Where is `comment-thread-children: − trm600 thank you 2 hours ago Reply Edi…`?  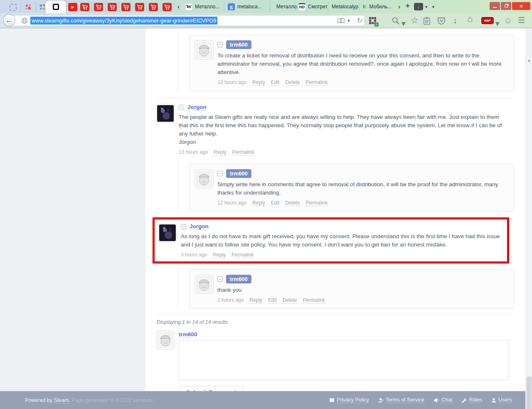
comment-thread-children: − trm600 thank you 2 hours ago Reply Edi… is located at coordinates (346, 286).